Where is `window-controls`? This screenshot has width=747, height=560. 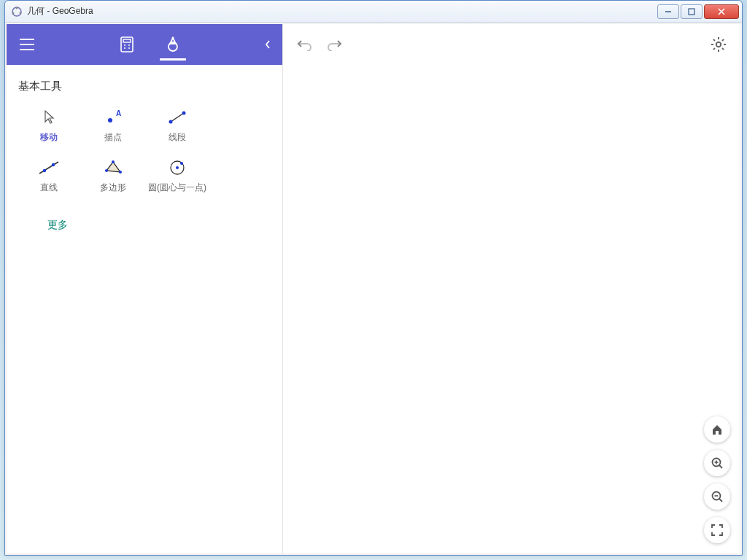
window-controls is located at coordinates (697, 12).